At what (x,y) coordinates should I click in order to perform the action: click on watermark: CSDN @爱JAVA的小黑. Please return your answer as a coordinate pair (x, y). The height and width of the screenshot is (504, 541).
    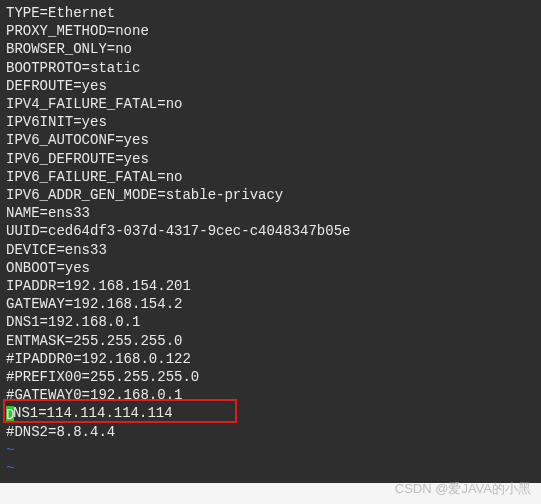
    Looking at the image, I should click on (463, 489).